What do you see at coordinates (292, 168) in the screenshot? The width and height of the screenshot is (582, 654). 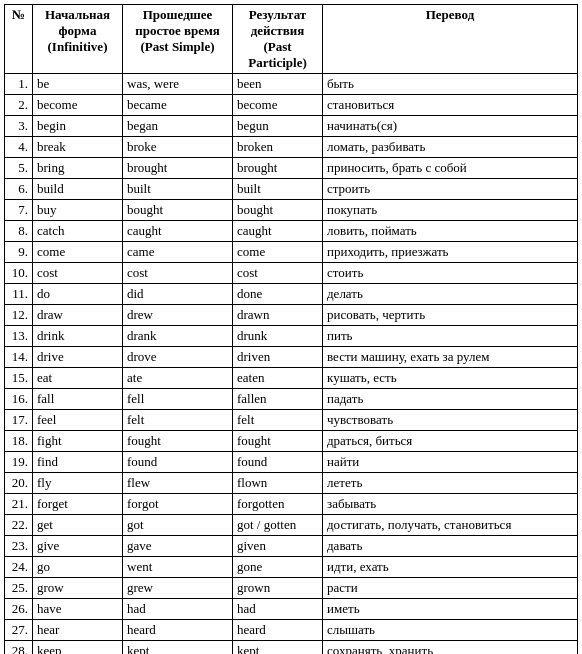 I see `table-row: 5.bringbroughtbroughtприносить, брать с …` at bounding box center [292, 168].